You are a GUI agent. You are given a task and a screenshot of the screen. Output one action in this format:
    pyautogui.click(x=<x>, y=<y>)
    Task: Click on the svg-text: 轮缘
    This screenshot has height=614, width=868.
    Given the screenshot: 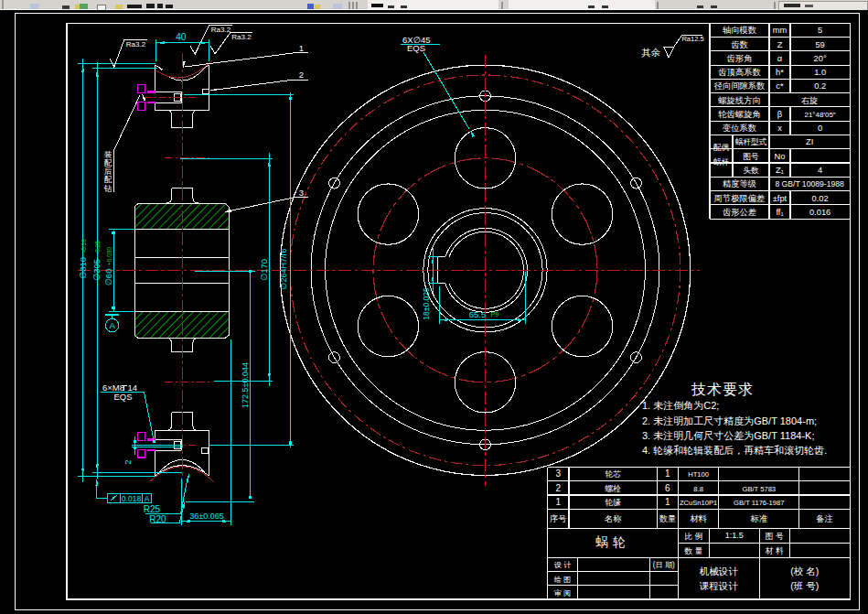 What is the action you would take?
    pyautogui.click(x=613, y=502)
    